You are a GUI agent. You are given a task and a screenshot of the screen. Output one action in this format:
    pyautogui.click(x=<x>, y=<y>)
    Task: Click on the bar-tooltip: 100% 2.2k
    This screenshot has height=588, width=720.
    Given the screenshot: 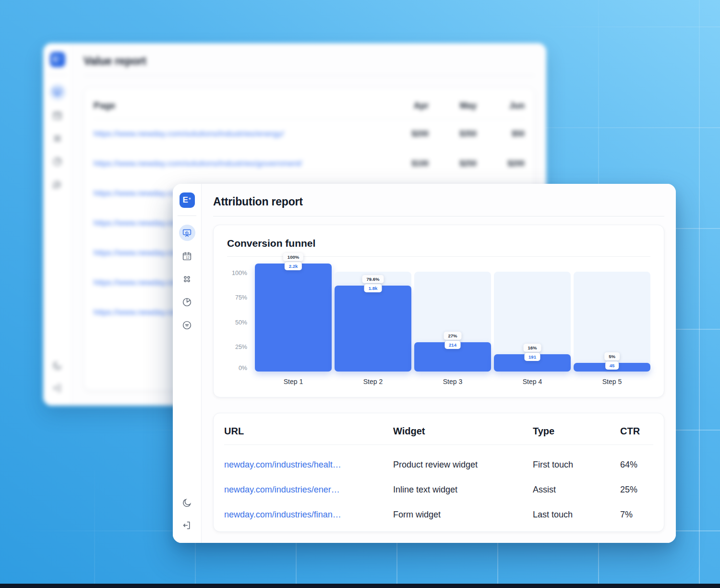 What is the action you would take?
    pyautogui.click(x=293, y=262)
    